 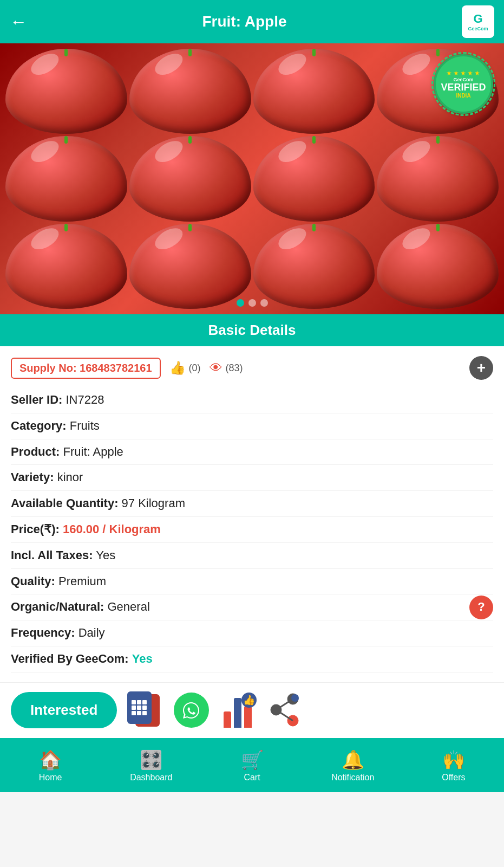 What do you see at coordinates (238, 710) in the screenshot?
I see `like-button: 👍` at bounding box center [238, 710].